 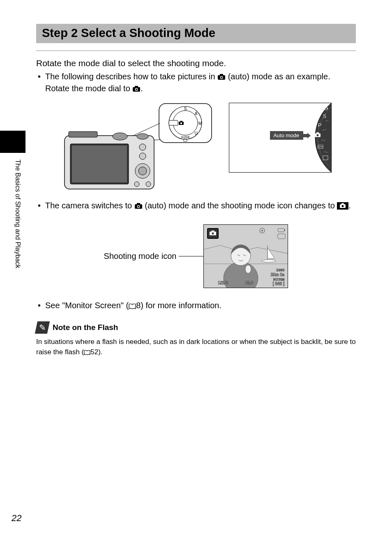 I want to click on bullet-list-2: The camera switches to (auto) mode and t…, so click(x=196, y=206).